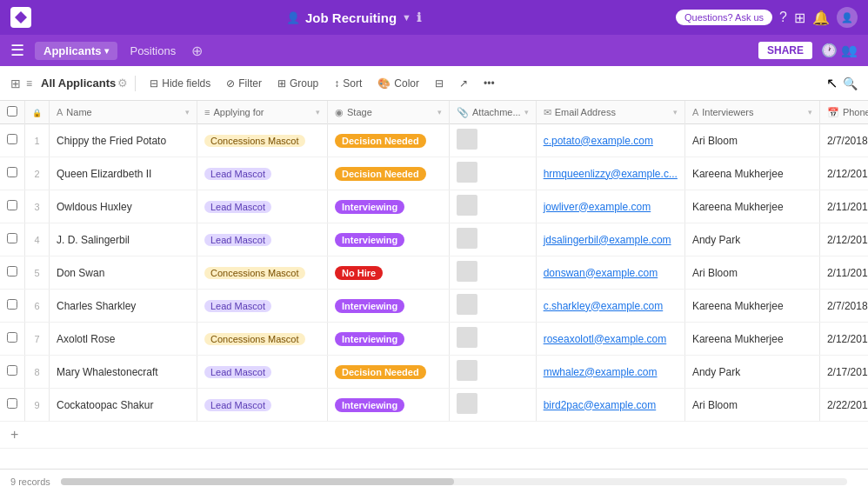 Image resolution: width=868 pixels, height=493 pixels. Describe the element at coordinates (153, 50) in the screenshot. I see `positions-tab: Positions` at that location.